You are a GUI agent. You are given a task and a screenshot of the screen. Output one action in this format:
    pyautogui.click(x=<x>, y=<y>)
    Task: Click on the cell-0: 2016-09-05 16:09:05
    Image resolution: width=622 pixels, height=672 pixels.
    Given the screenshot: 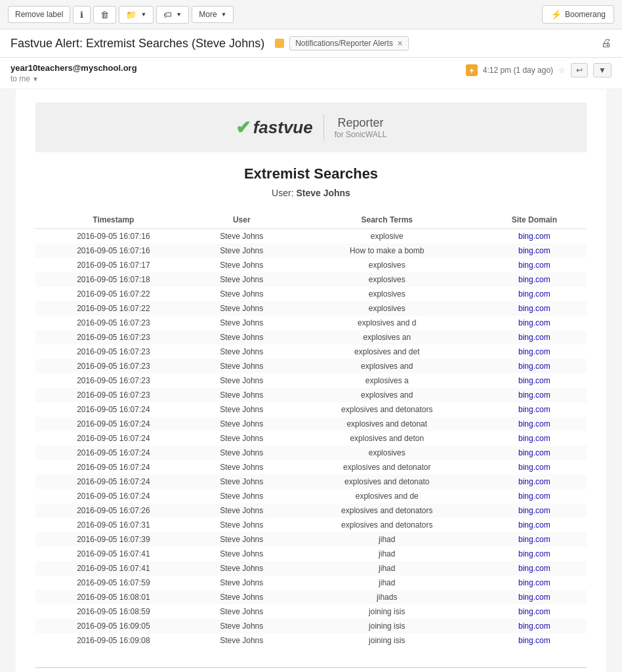 What is the action you would take?
    pyautogui.click(x=114, y=626)
    